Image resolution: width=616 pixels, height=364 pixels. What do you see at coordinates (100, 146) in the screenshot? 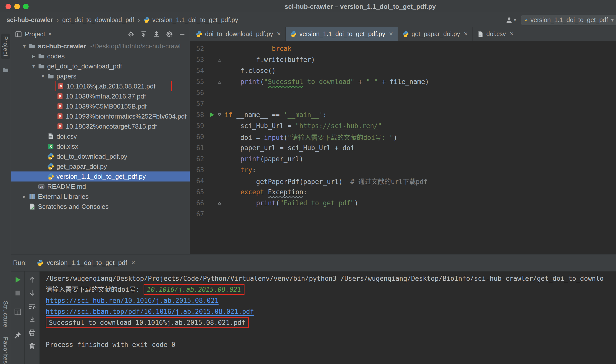
I see `tree-item: Xdoi.xlsx` at bounding box center [100, 146].